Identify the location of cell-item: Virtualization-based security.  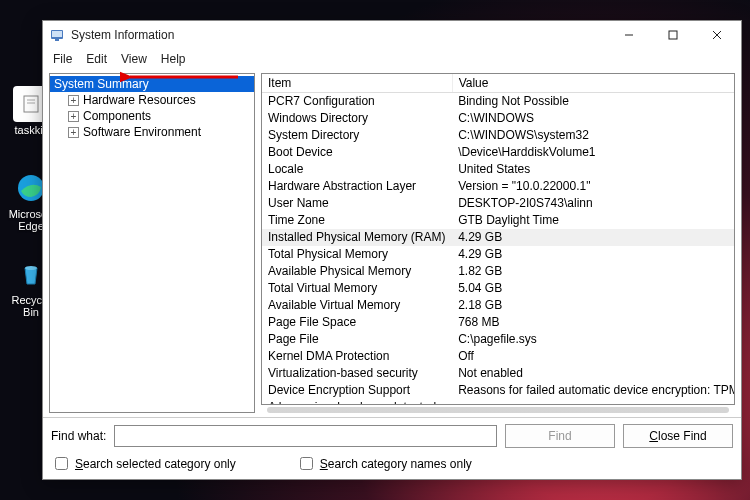
(357, 374).